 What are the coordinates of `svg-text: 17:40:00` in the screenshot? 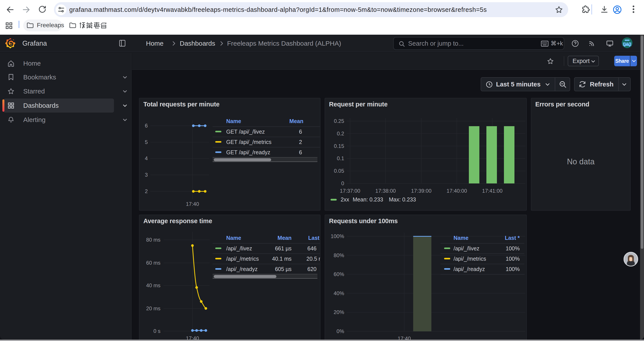 It's located at (457, 191).